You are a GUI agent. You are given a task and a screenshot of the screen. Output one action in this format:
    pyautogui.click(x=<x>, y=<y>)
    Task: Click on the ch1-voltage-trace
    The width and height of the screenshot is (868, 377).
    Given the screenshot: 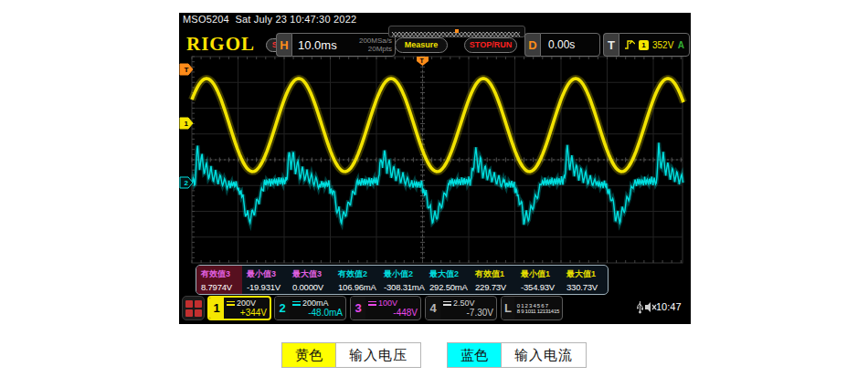 What is the action you would take?
    pyautogui.click(x=438, y=125)
    